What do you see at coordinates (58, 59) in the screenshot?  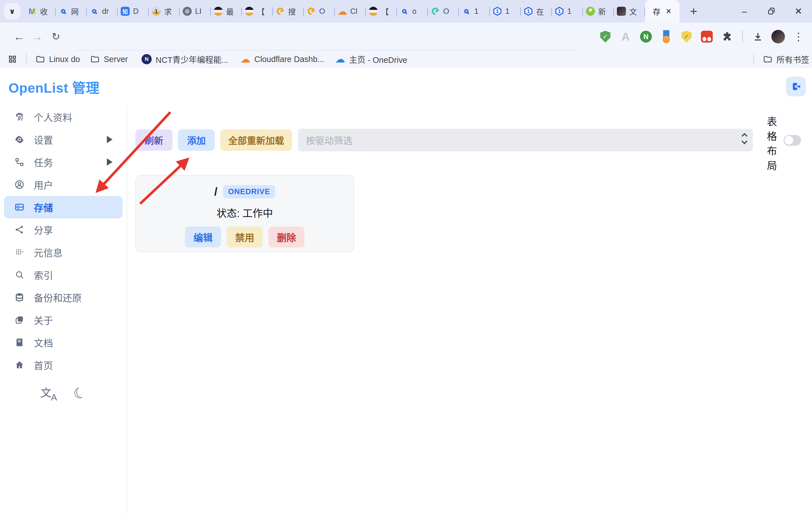 I see `bookmark-linux-do: Linux do` at bounding box center [58, 59].